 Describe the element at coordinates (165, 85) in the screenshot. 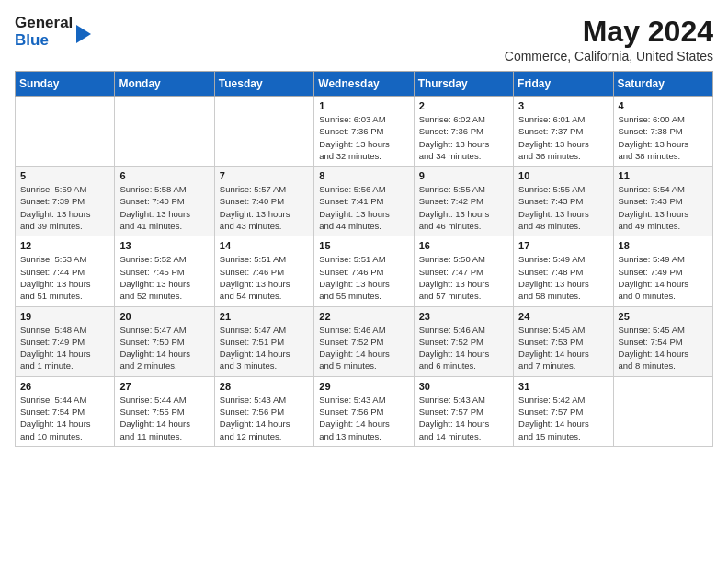

I see `col-header-monday: Monday` at that location.